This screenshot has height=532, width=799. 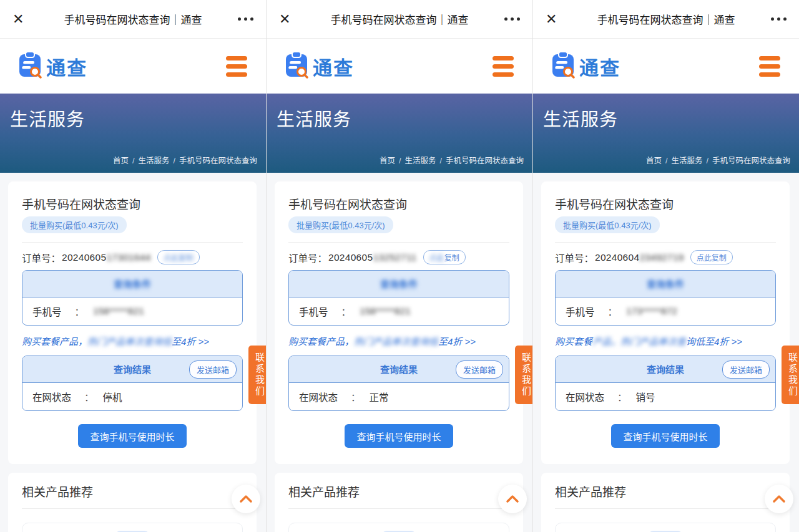 What do you see at coordinates (665, 383) in the screenshot?
I see `query-result-box: 查询结果 发送邮箱 在网状态 ： 销号` at bounding box center [665, 383].